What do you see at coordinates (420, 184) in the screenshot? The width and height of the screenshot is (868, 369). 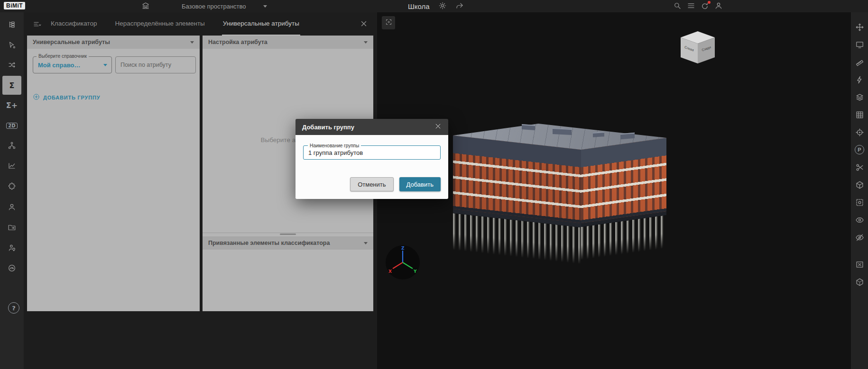 I see `submit-button: Добавить` at bounding box center [420, 184].